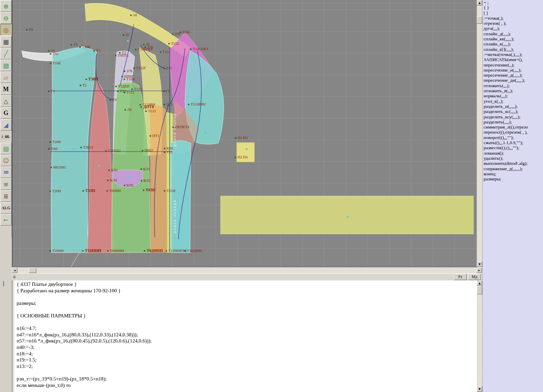  Describe the element at coordinates (6, 65) in the screenshot. I see `image-button: ▧` at that location.